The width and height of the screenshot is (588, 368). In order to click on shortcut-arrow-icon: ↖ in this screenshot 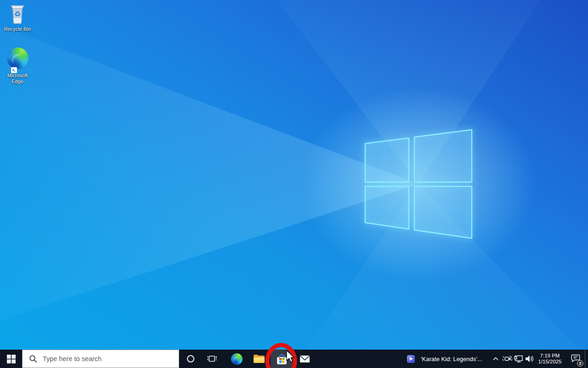, I will do `click(14, 70)`.